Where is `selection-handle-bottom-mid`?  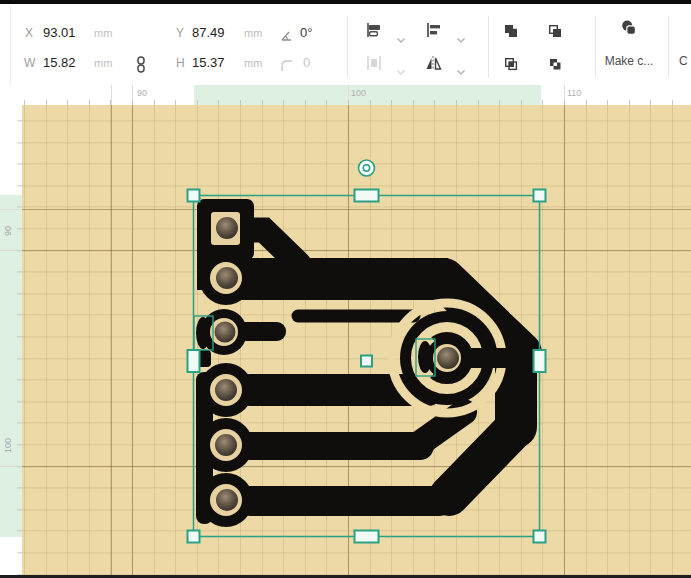 selection-handle-bottom-mid is located at coordinates (367, 537).